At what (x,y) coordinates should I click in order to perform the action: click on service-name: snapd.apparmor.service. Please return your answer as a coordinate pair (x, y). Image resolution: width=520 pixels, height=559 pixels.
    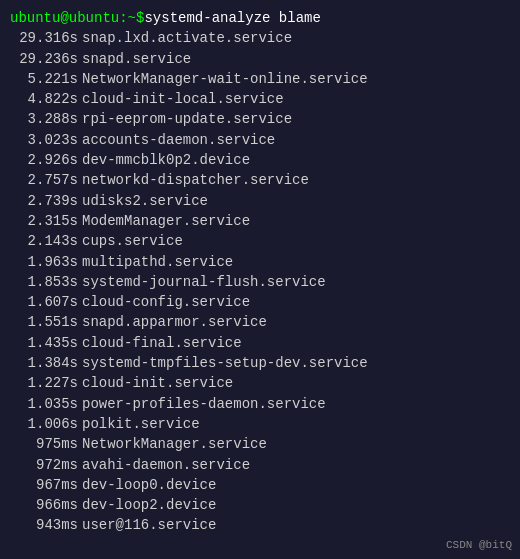
    Looking at the image, I should click on (174, 322).